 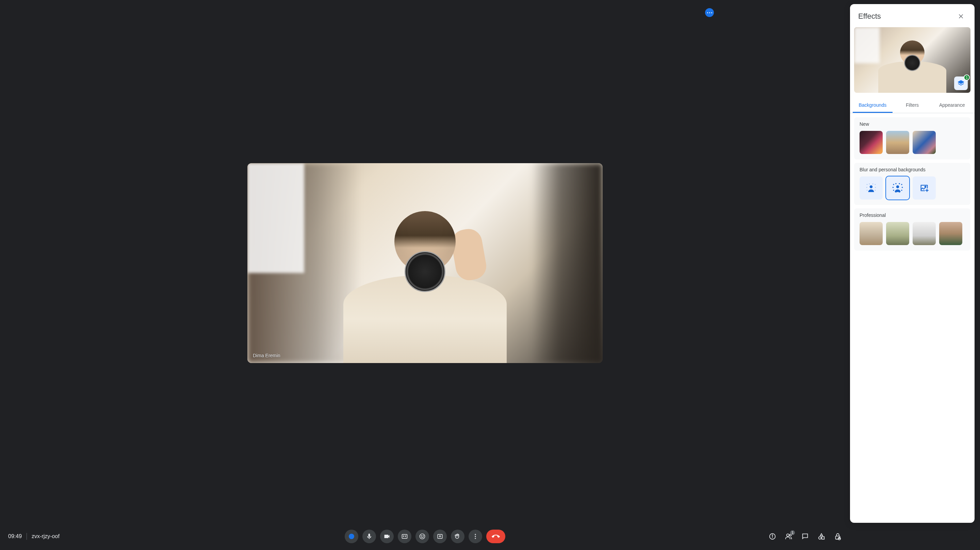 I want to click on close-effects-button, so click(x=961, y=16).